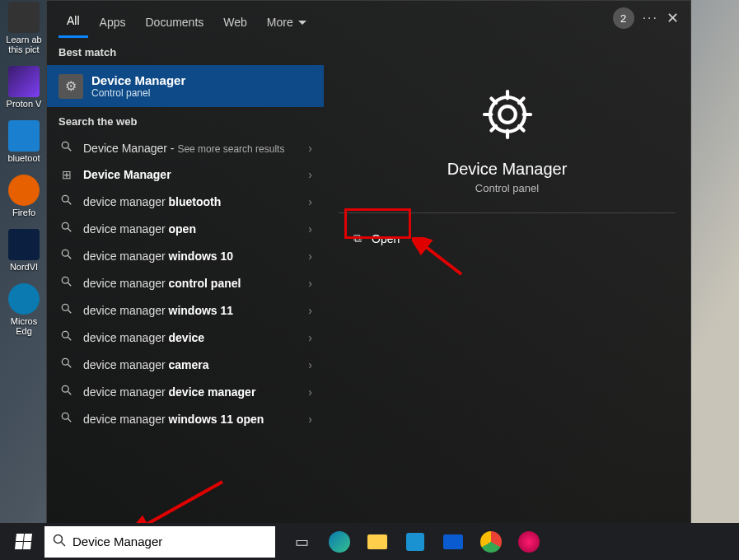 The height and width of the screenshot is (560, 739). I want to click on web-result-row: device manager device manager›, so click(185, 392).